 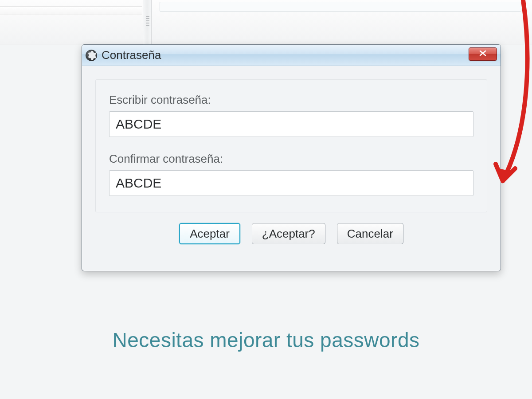 I want to click on caption-band: Necesitas mejorar tus passwords, so click(x=266, y=340).